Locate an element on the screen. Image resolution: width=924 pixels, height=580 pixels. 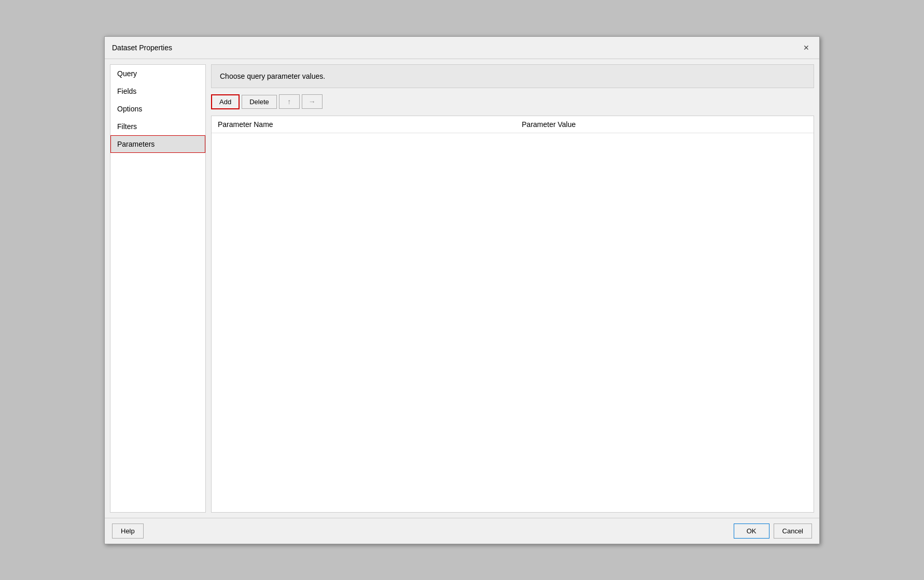
instruction-text: Choose query parameter values. is located at coordinates (273, 76).